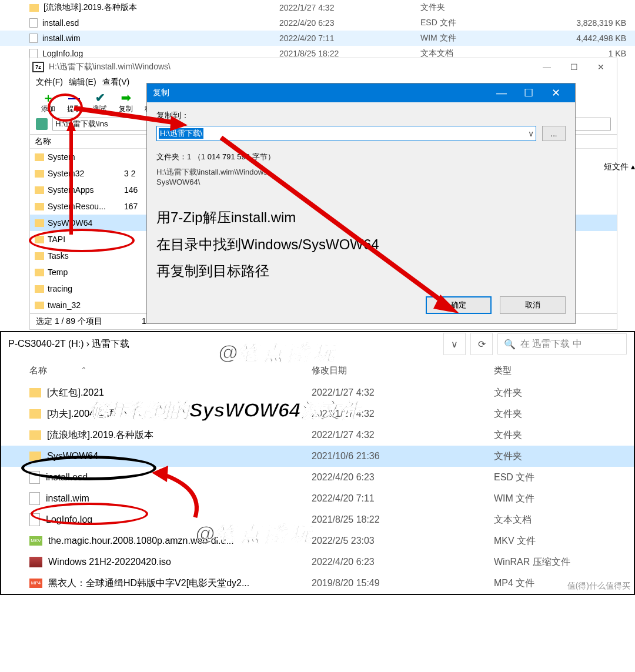  Describe the element at coordinates (317, 583) in the screenshot. I see `file-row: MP4黑衣人：全球通缉HD韩版中字V2[电影天堂dy2...2019/8/20 …` at that location.